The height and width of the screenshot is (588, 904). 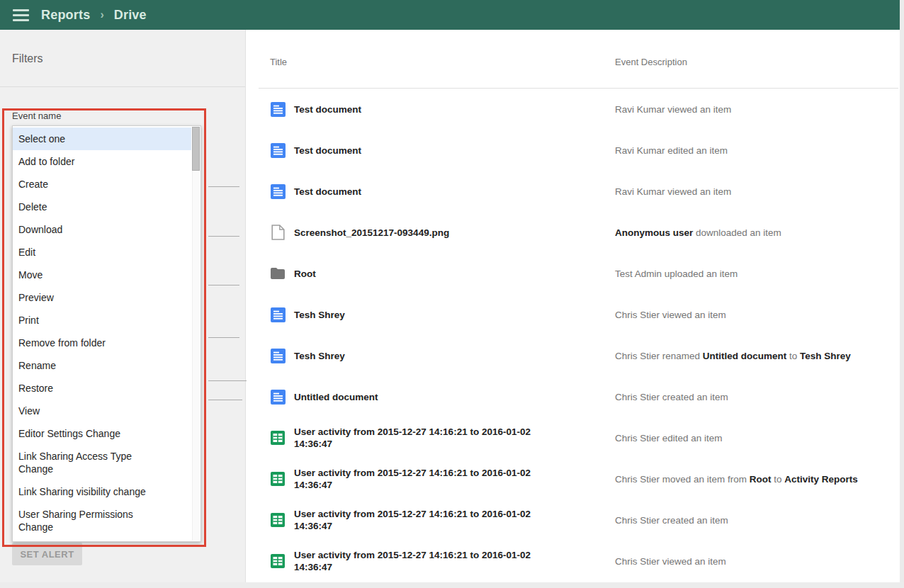 What do you see at coordinates (450, 15) in the screenshot?
I see `top-app-bar: Reports › Drive` at bounding box center [450, 15].